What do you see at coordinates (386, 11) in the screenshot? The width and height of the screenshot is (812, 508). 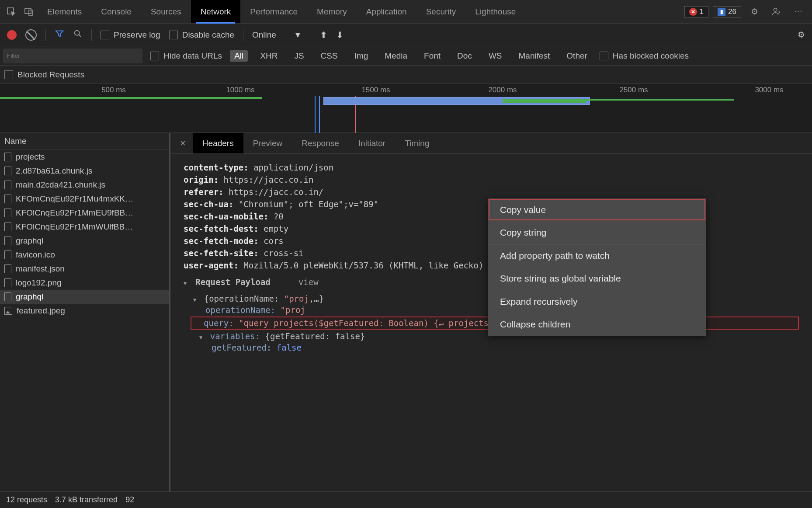 I see `tab-application: Application` at bounding box center [386, 11].